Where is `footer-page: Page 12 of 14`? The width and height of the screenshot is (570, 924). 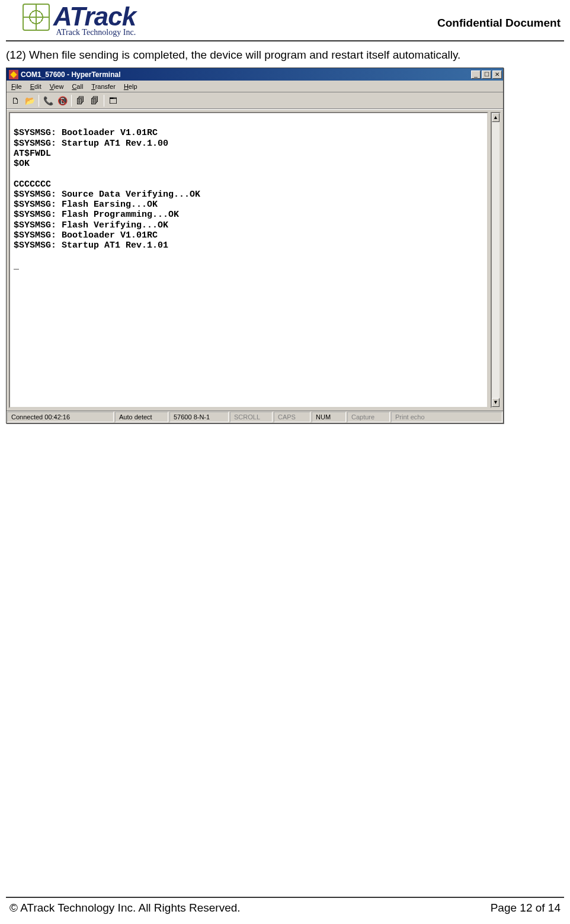 footer-page: Page 12 of 14 is located at coordinates (526, 908).